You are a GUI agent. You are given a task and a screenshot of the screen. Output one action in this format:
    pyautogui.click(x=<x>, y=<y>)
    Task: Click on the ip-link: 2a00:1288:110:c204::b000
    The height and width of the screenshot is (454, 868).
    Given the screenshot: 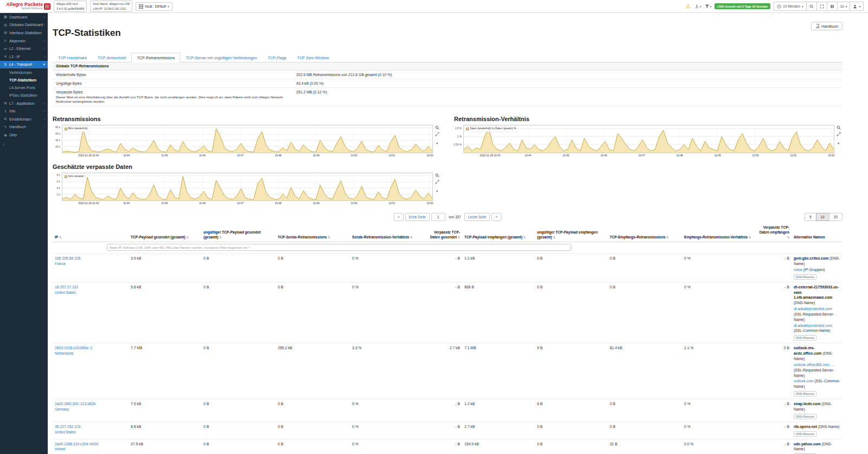 What is the action you would take?
    pyautogui.click(x=76, y=444)
    